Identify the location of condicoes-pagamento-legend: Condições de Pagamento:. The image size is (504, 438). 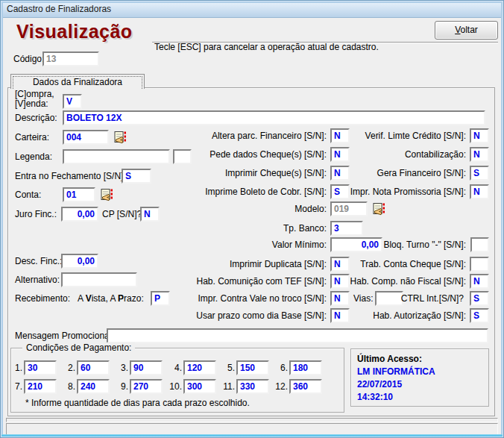
(79, 348).